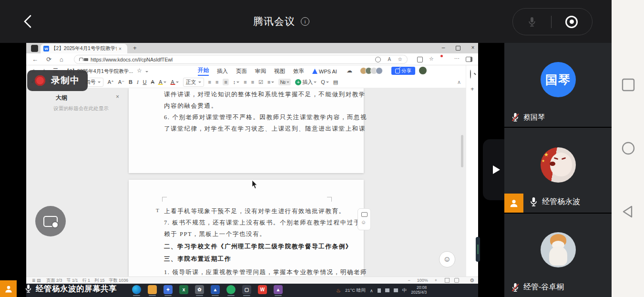 This screenshot has width=644, height=297. Describe the element at coordinates (305, 21) in the screenshot. I see `info-icon: i` at that location.